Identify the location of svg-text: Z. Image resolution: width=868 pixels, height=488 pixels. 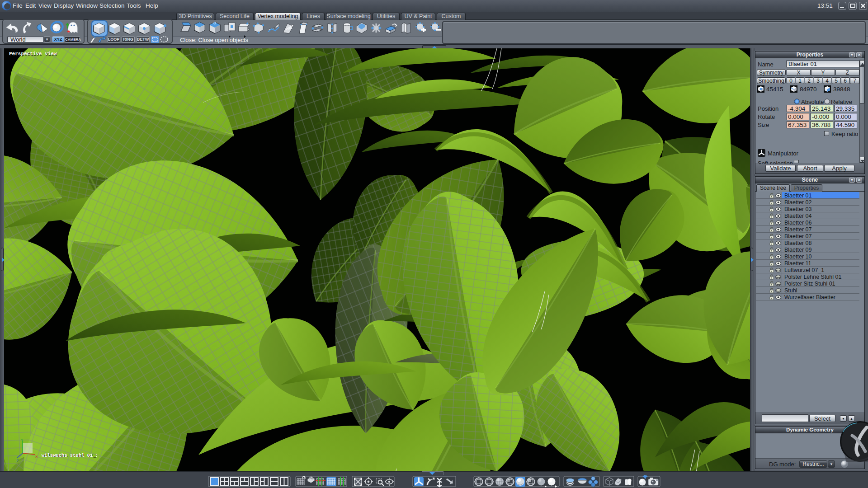
(18, 461).